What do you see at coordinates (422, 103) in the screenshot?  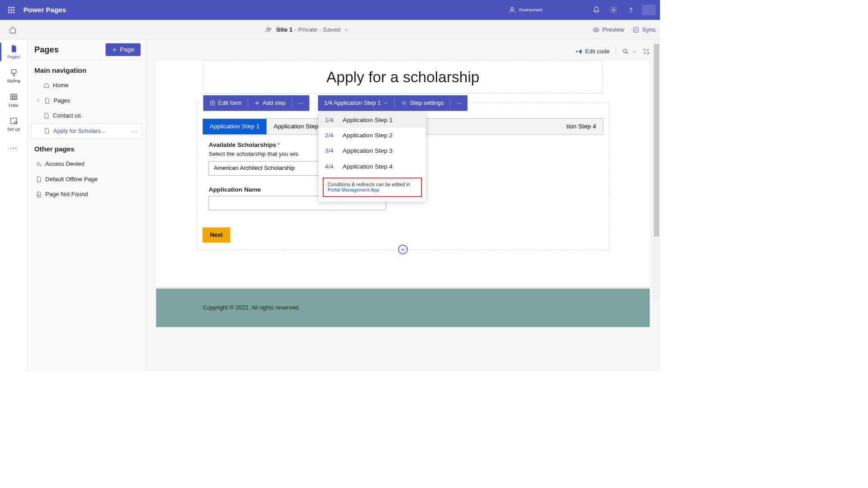 I see `step-settings-button: Step settings` at bounding box center [422, 103].